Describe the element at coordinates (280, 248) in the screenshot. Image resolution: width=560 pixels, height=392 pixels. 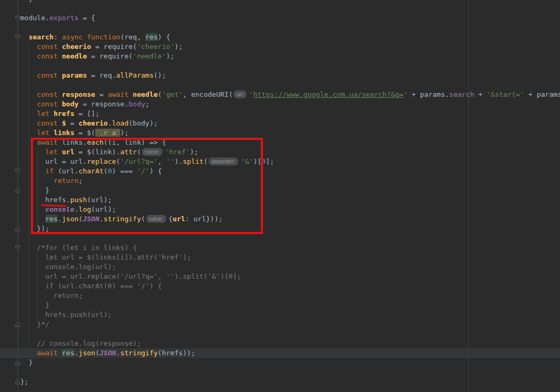
I see `code-line: /*for (let i in links) {` at that location.